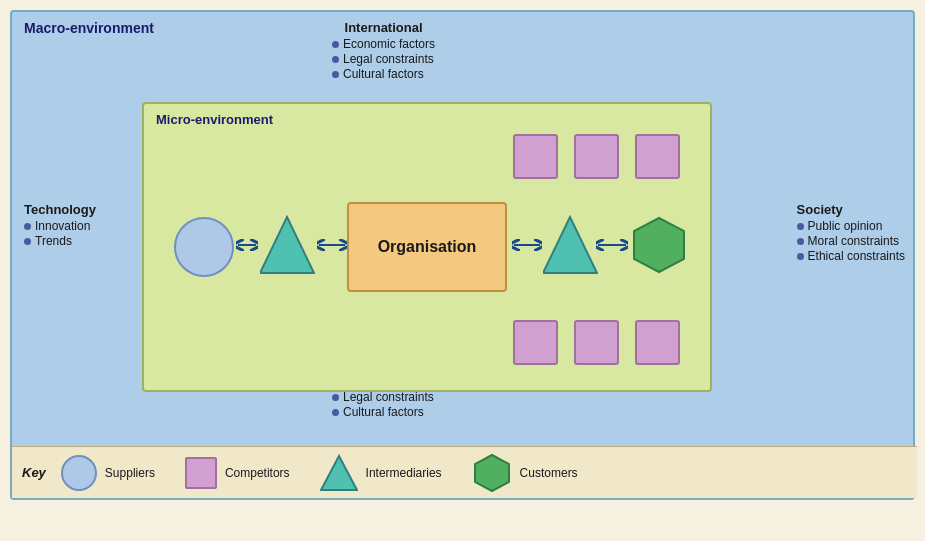 This screenshot has height=541, width=925. I want to click on triangle-right-svg, so click(570, 245).